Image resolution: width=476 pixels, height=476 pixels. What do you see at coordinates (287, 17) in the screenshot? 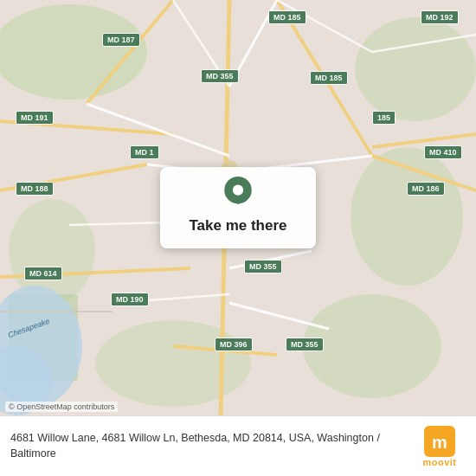
I see `road-sign-md185-top: MD 185` at bounding box center [287, 17].